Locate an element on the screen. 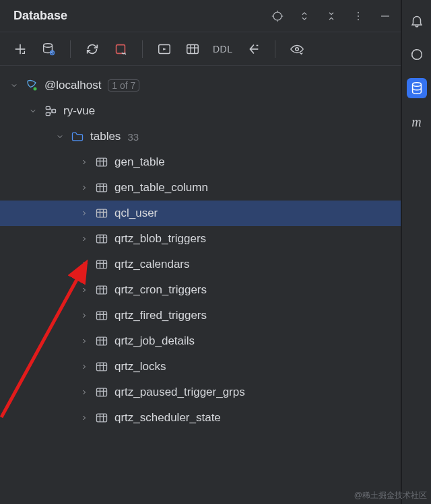 The height and width of the screenshot is (504, 431). notifications-icon is located at coordinates (417, 21).